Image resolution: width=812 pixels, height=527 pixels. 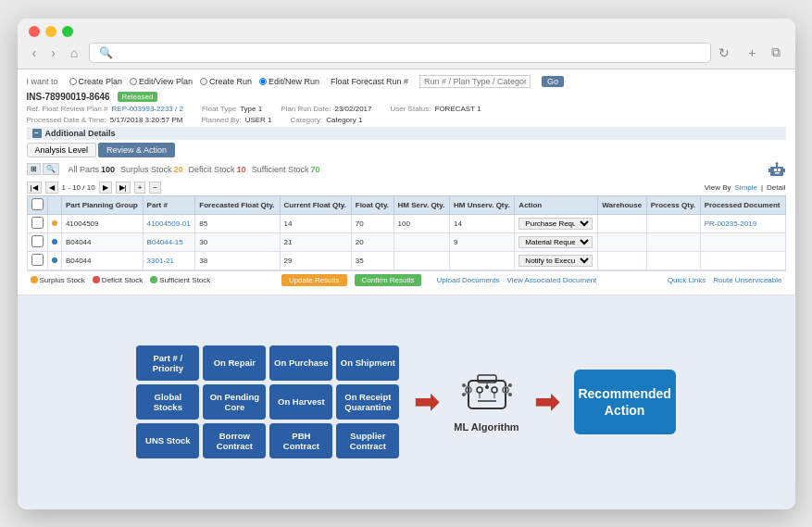 I want to click on col-processed-doc: Processed Document, so click(x=743, y=205).